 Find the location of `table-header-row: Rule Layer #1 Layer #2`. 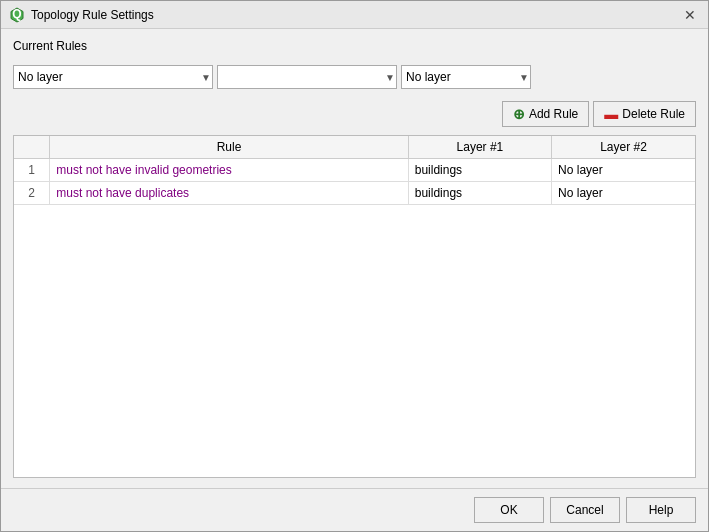

table-header-row: Rule Layer #1 Layer #2 is located at coordinates (354, 148).